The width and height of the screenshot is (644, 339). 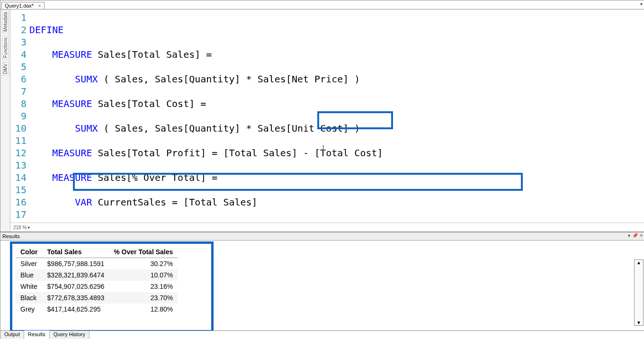 I want to click on side-toolwindow-tabs: Metadata Functions DMV, so click(x=6, y=120).